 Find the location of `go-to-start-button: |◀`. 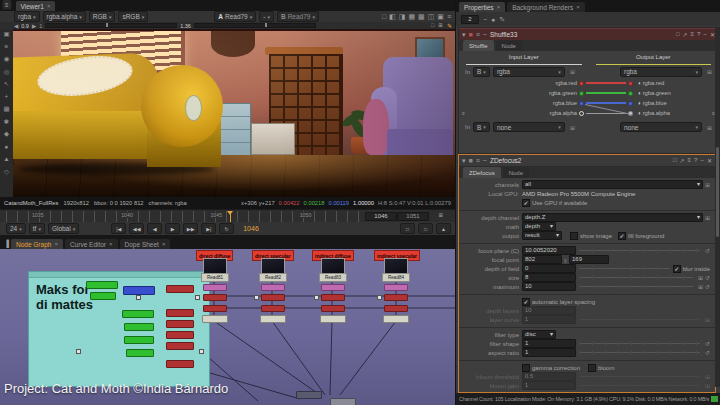

go-to-start-button: |◀ is located at coordinates (118, 228).